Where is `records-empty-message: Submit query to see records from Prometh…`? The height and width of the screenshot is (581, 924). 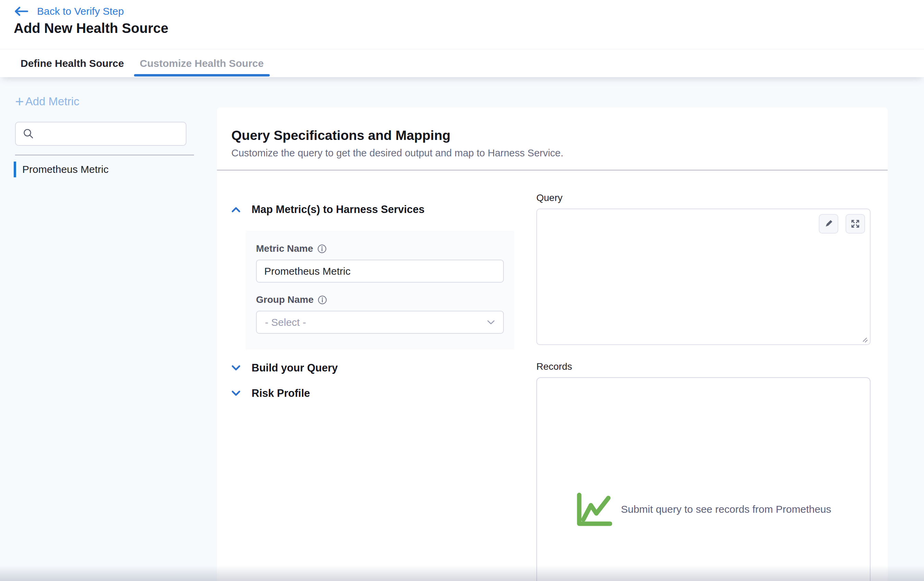
records-empty-message: Submit query to see records from Prometh… is located at coordinates (726, 509).